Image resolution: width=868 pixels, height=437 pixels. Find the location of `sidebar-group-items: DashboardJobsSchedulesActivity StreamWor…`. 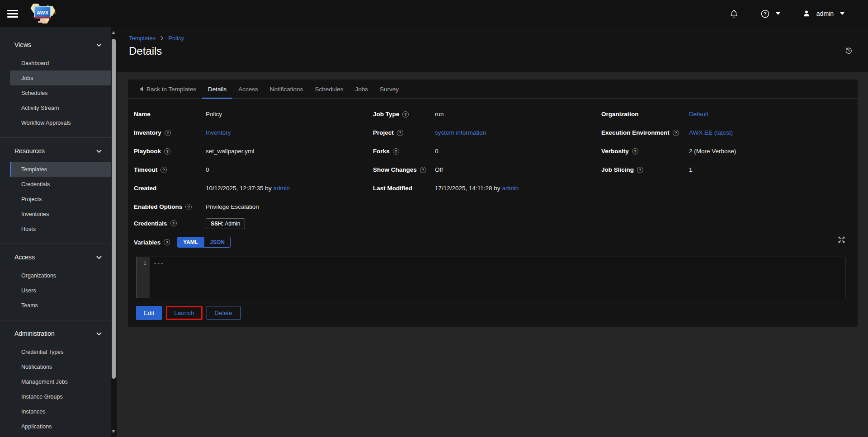

sidebar-group-items: DashboardJobsSchedulesActivity StreamWor… is located at coordinates (61, 93).